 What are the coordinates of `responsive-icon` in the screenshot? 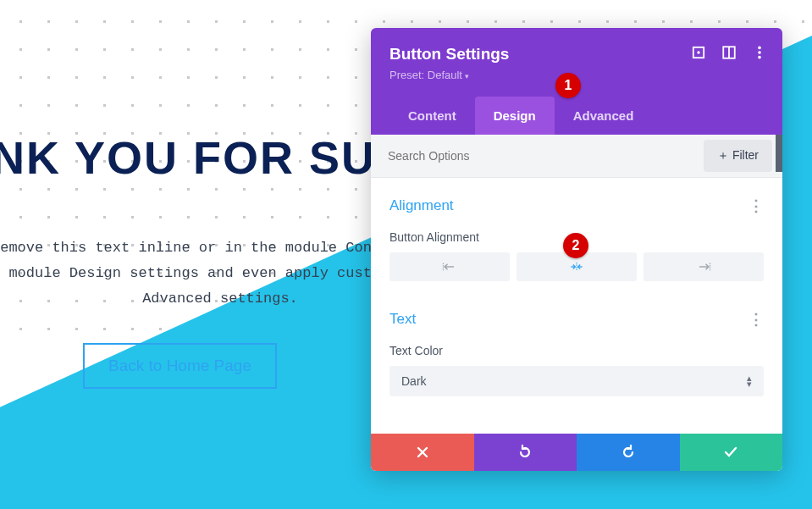 It's located at (699, 53).